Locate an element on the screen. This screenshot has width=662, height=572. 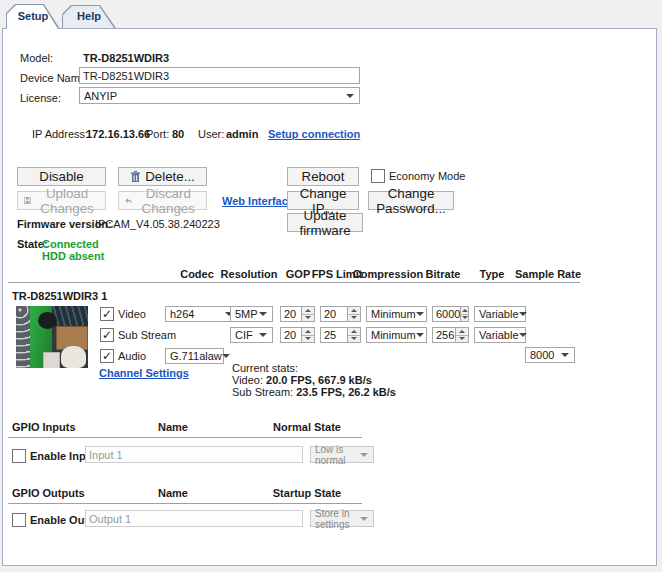
tab-setup: Setup is located at coordinates (33, 16).